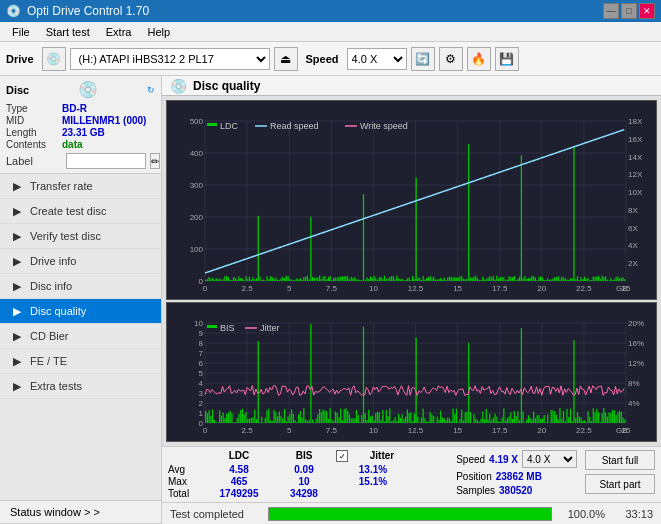 Image resolution: width=661 pixels, height=524 pixels. Describe the element at coordinates (80, 512) in the screenshot. I see `status-window-button: Status window > >` at that location.